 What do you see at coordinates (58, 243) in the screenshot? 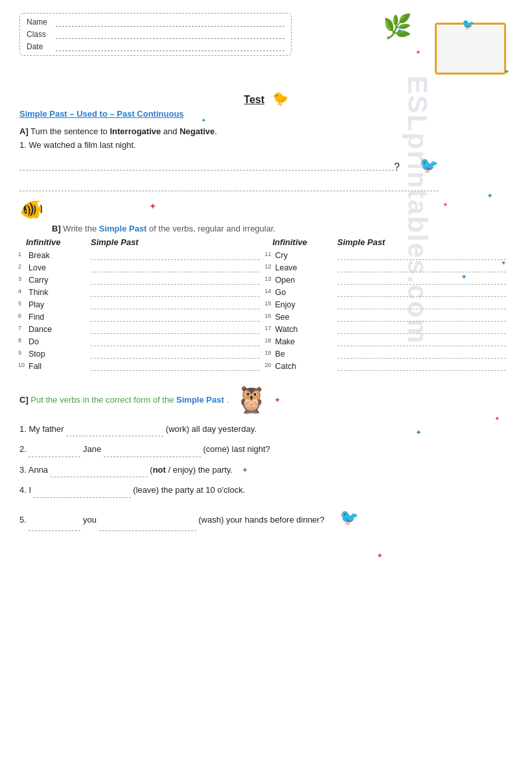
I see `left-inf-header: Infinitive` at bounding box center [58, 243].